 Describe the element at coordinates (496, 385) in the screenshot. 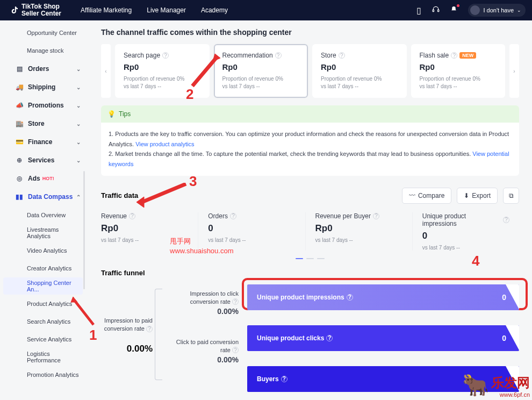

I see `watermark-6pf: 🐂 乐发网www.6pf.cn` at that location.